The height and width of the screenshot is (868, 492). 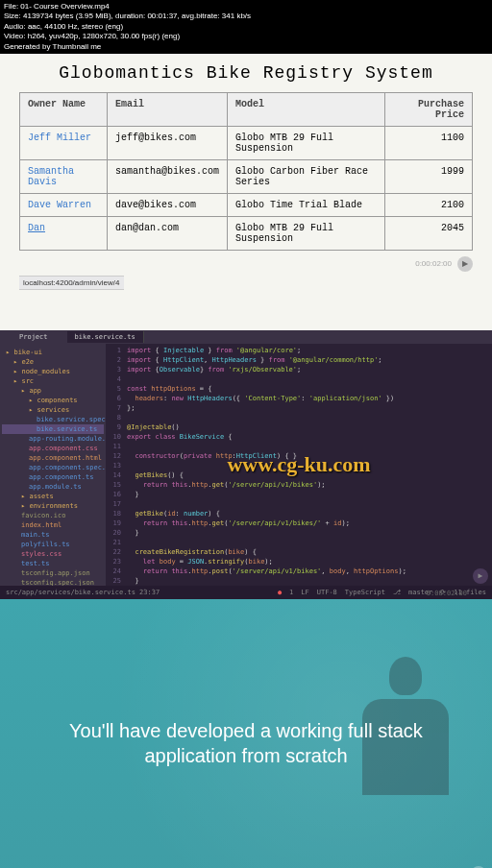 I want to click on tree-item-assets: ▸ assets, so click(x=53, y=496).